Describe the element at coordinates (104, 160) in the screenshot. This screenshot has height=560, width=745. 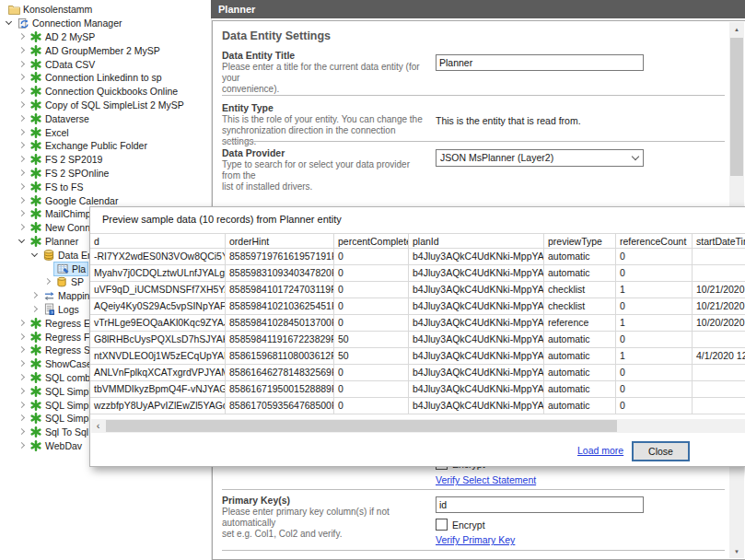
I see `tree-item-fs-2-sp2019: FS 2 SP2019` at that location.